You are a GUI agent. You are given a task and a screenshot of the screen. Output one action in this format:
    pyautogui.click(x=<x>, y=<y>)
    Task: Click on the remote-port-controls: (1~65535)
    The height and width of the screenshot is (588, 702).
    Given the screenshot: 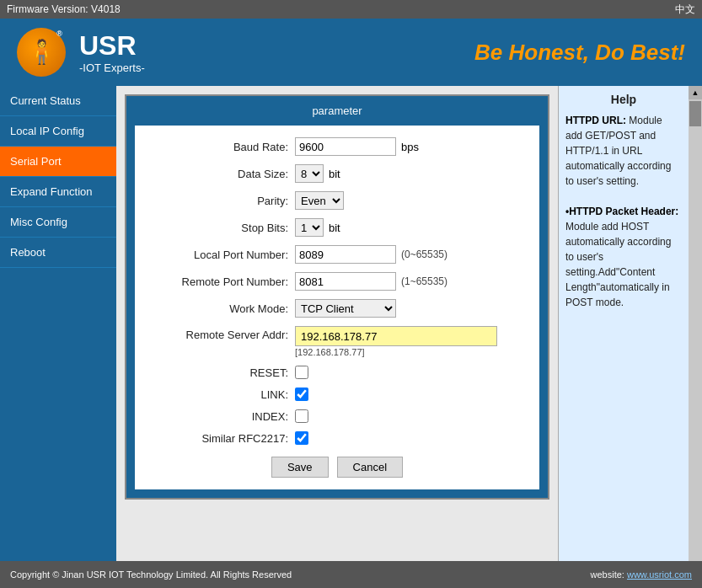 What is the action you would take?
    pyautogui.click(x=371, y=281)
    